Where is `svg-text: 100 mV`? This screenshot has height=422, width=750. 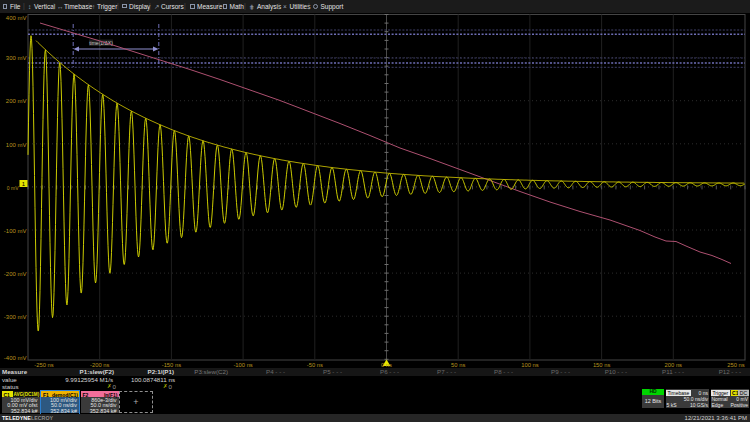
svg-text: 100 mV is located at coordinates (16, 145).